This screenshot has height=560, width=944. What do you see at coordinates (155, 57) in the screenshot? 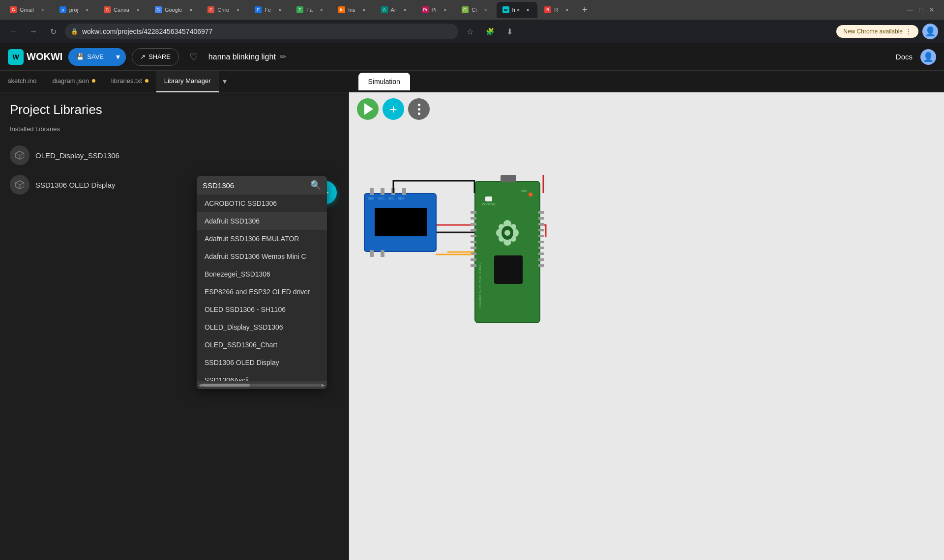
I see `share-button: ↗ SHARE` at bounding box center [155, 57].